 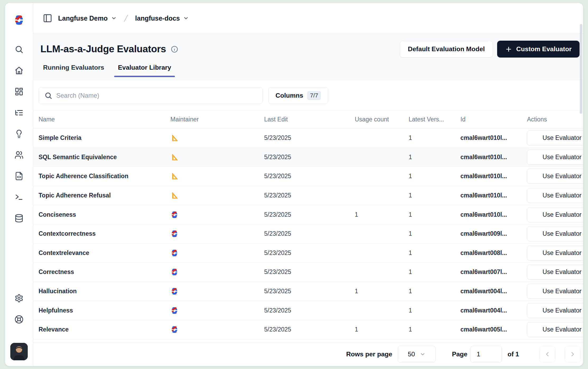 What do you see at coordinates (19, 92) in the screenshot?
I see `dashboard-icon` at bounding box center [19, 92].